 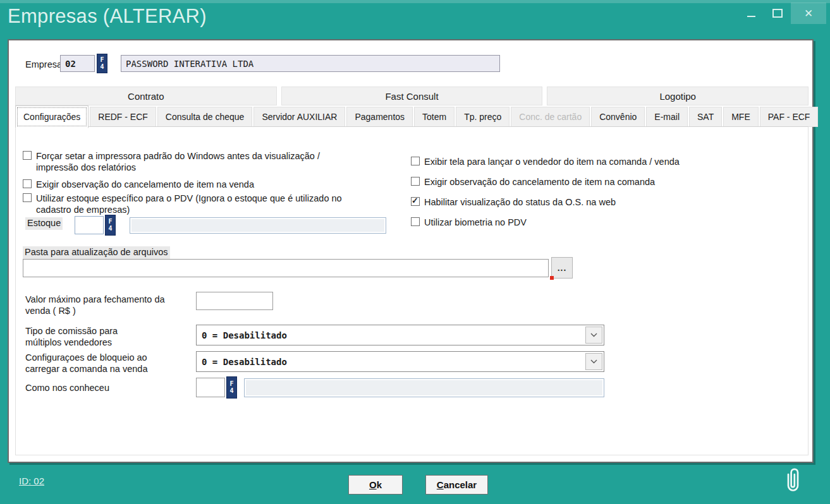 I want to click on tab-label: SAT, so click(x=705, y=117).